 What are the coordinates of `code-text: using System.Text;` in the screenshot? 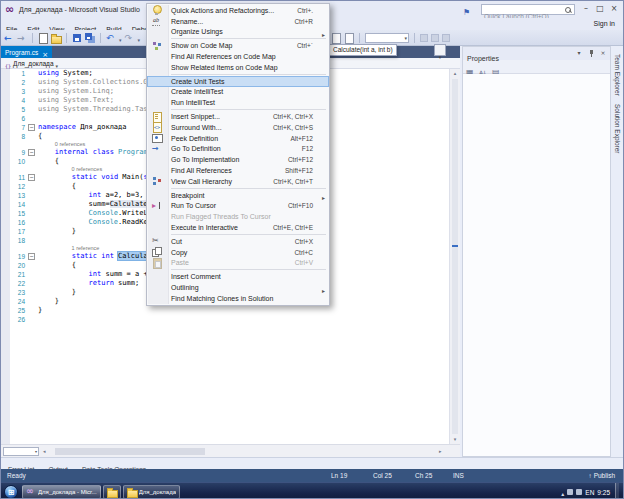 It's located at (76, 100).